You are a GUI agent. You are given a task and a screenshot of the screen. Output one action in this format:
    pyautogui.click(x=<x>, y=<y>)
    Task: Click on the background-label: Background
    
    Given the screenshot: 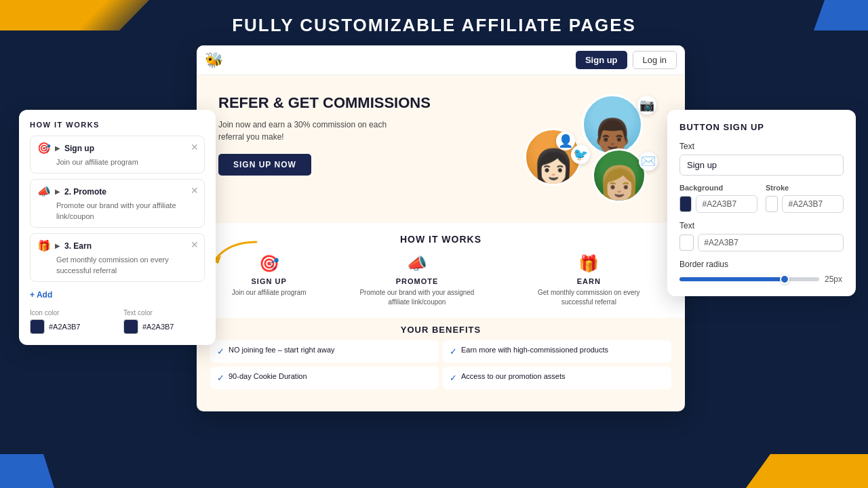 What is the action you would take?
    pyautogui.click(x=719, y=188)
    